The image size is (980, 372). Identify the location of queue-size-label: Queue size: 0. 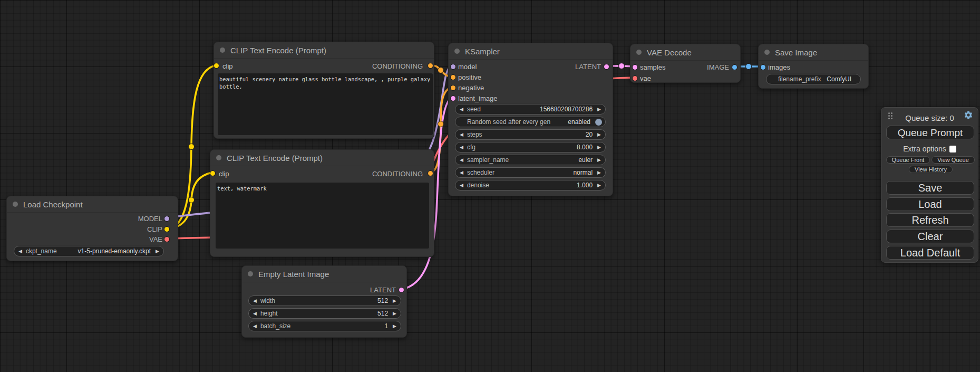
(930, 118).